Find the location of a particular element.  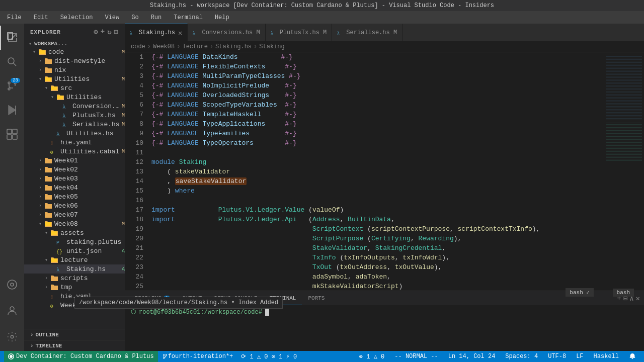

menu-terminal: Terminal is located at coordinates (188, 18).